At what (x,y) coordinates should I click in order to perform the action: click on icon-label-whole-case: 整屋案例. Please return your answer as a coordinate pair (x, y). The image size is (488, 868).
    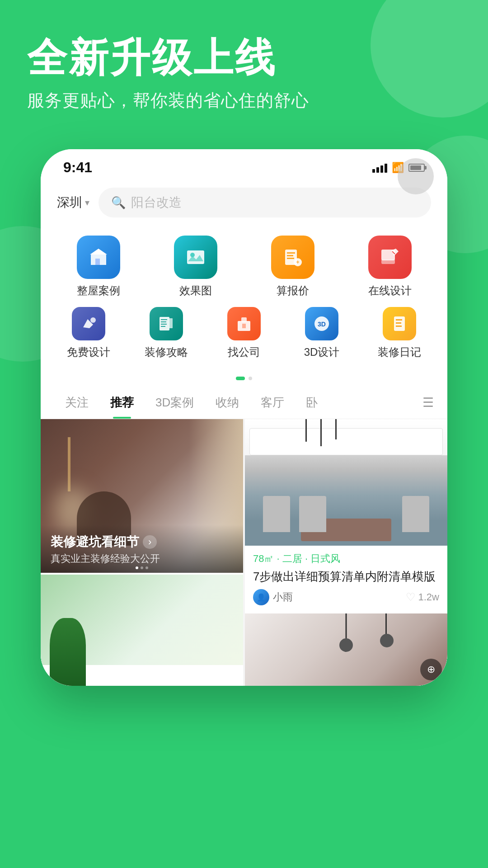
    Looking at the image, I should click on (99, 291).